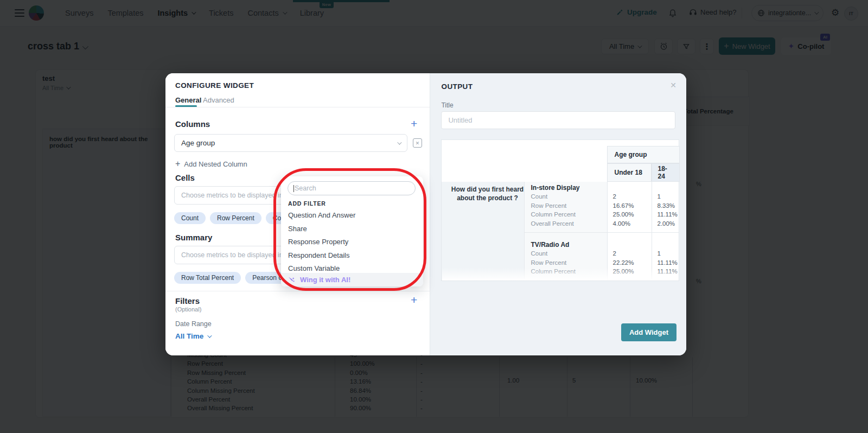 The height and width of the screenshot is (433, 868). I want to click on metric-value: 2.00%, so click(666, 224).